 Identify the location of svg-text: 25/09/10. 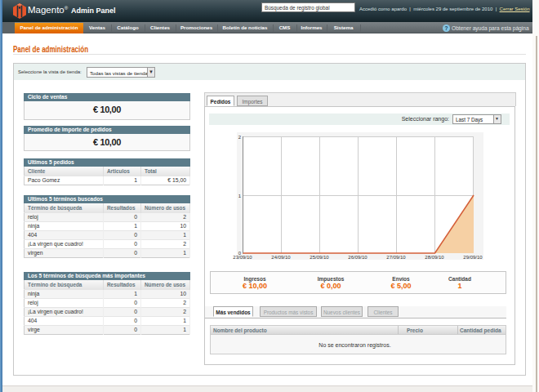
(319, 257).